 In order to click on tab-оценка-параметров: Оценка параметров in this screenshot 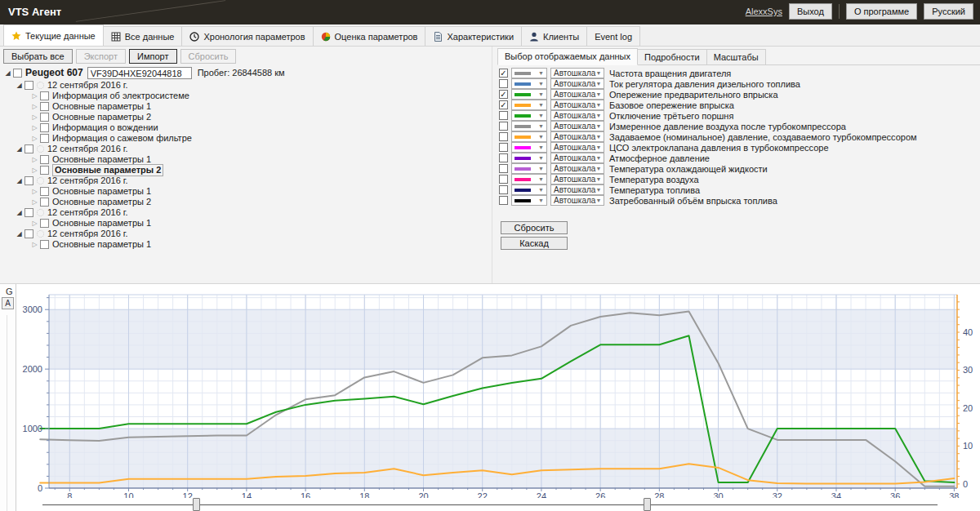, I will do `click(369, 36)`.